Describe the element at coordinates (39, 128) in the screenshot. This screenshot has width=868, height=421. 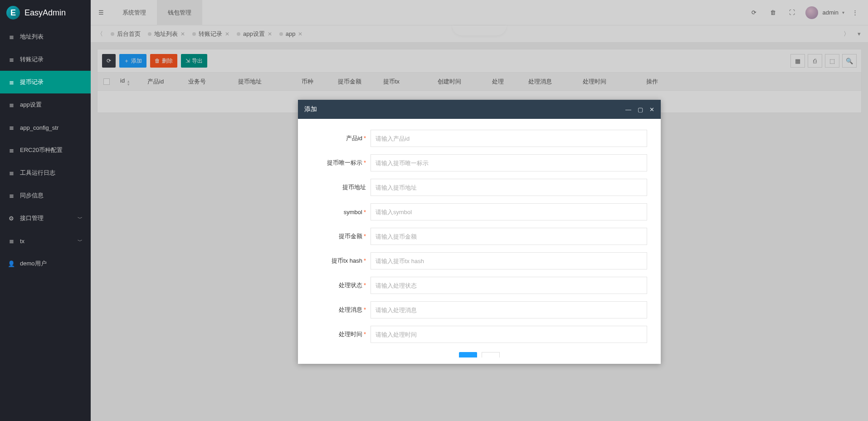
I see `sidebar-item-label: app_config_str` at that location.